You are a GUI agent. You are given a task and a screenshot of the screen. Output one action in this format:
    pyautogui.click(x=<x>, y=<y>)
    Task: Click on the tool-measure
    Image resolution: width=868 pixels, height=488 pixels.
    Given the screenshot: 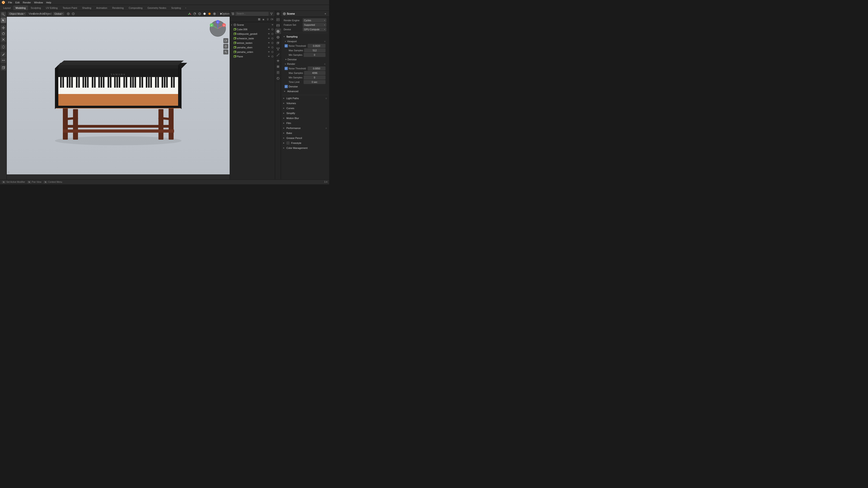 What is the action you would take?
    pyautogui.click(x=3, y=60)
    